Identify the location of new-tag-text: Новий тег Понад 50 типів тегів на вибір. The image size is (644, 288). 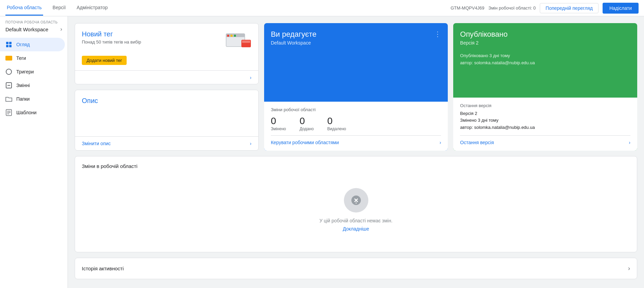
(111, 37).